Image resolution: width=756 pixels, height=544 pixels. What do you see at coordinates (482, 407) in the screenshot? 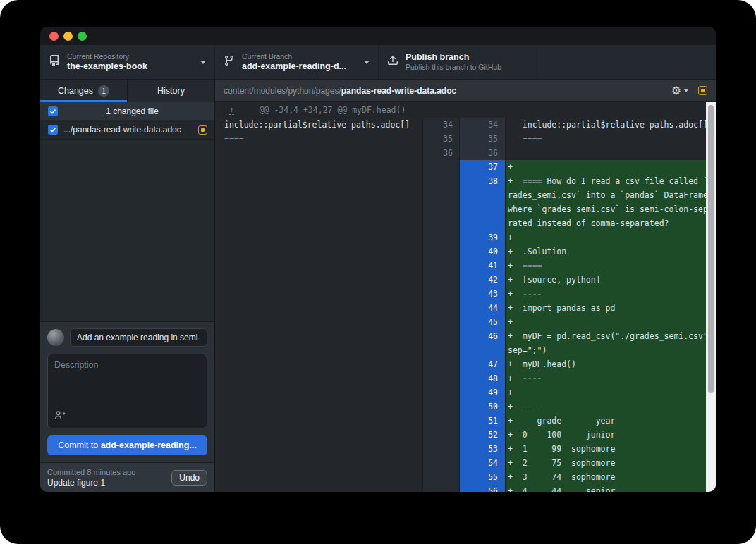
I see `new-line-number: 50` at bounding box center [482, 407].